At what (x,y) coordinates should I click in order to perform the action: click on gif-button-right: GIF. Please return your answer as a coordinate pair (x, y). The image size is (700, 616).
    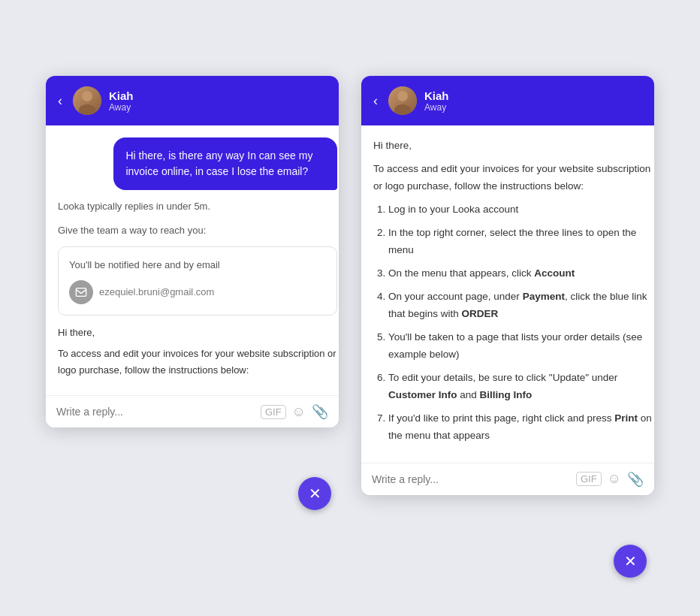
    Looking at the image, I should click on (589, 479).